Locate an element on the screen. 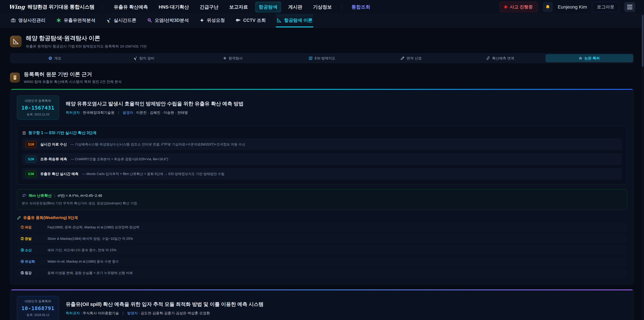 The height and width of the screenshot is (320, 644). claim-title: 청구항 1 — ESI 기반 실시간 확산 3단계 is located at coordinates (62, 133).